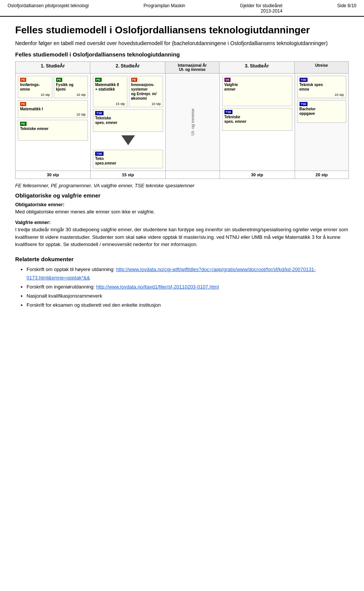 This screenshot has width=364, height=591. I want to click on tse-tag3: TSE, so click(229, 112).